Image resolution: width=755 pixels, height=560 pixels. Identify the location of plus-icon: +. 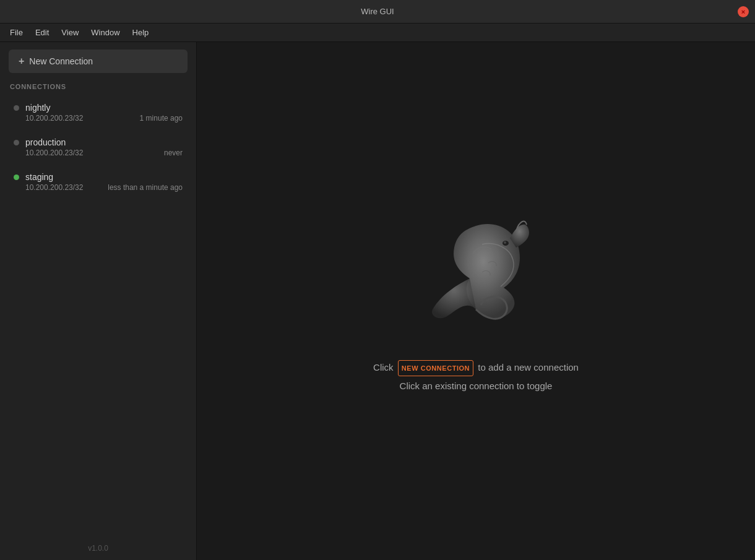
(21, 61).